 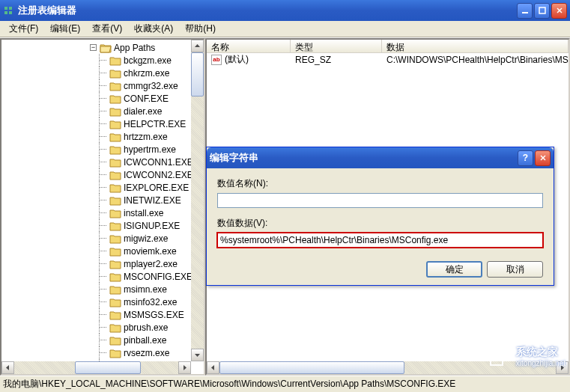 I want to click on tree-item-label: mplayer2.exe, so click(x=151, y=264).